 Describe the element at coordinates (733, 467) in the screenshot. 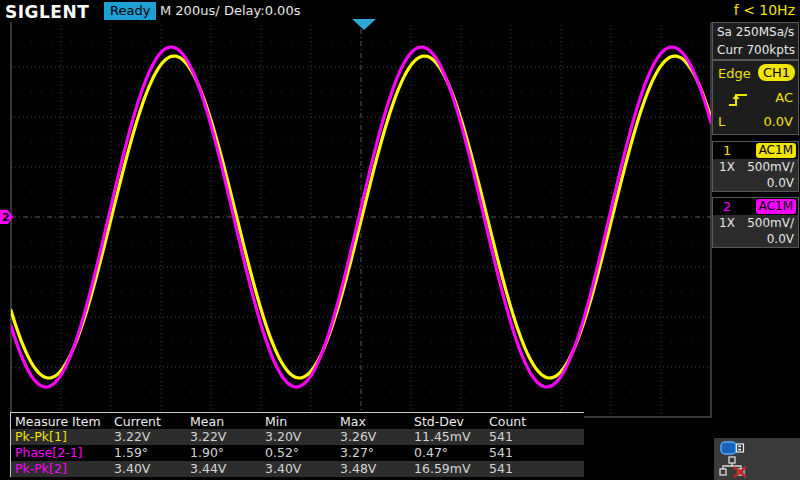

I see `lan-disconnected-icon` at that location.